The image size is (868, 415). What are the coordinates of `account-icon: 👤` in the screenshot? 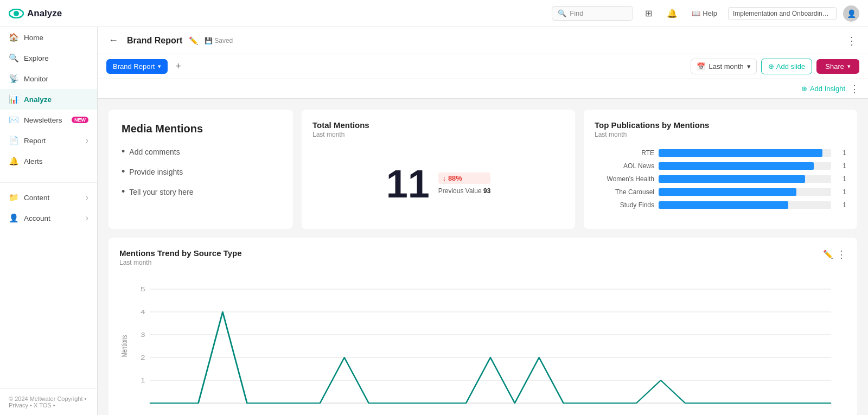 It's located at (14, 218).